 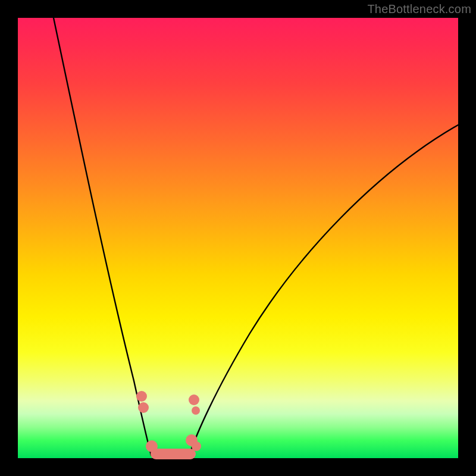 I want to click on watermark-text: TheBottleneck.com, so click(x=419, y=10).